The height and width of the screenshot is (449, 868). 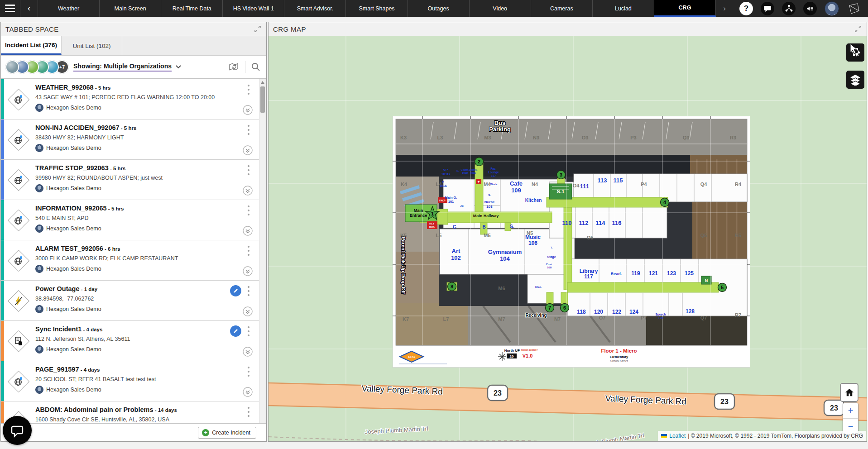 I want to click on incident-row: INFORMATION_992065 - 5 hrs 540 E MAIN ST…, so click(x=130, y=220).